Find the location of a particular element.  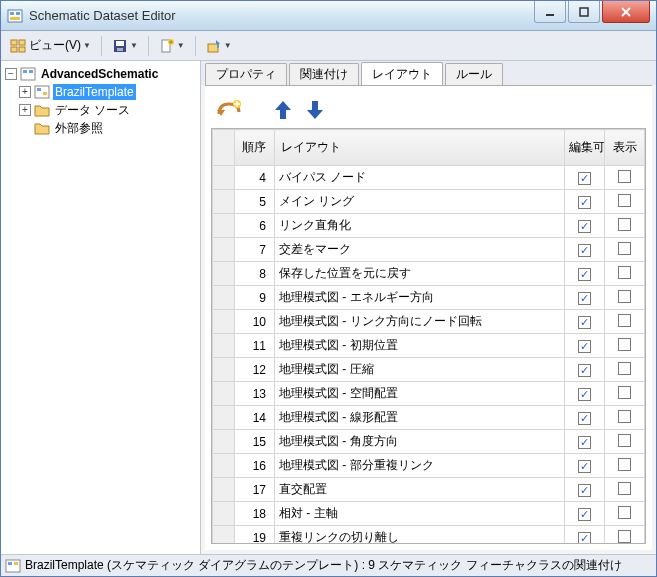

view-menu: ビュー(V) ▼ is located at coordinates (50, 46).